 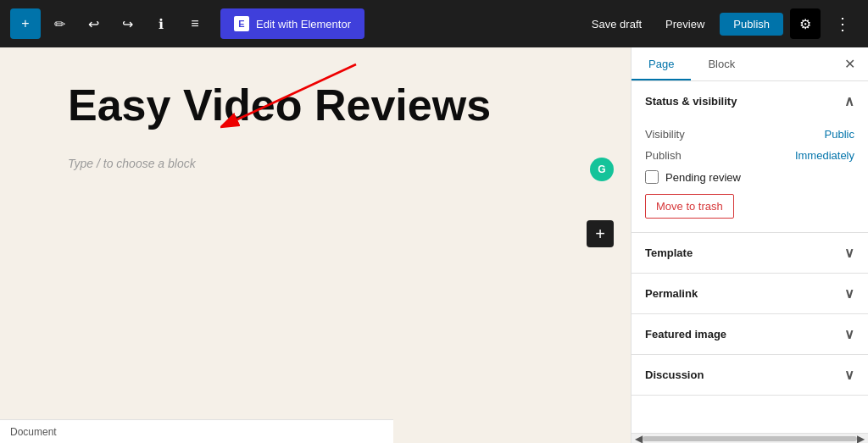 I want to click on list-icon: ≡, so click(x=195, y=24).